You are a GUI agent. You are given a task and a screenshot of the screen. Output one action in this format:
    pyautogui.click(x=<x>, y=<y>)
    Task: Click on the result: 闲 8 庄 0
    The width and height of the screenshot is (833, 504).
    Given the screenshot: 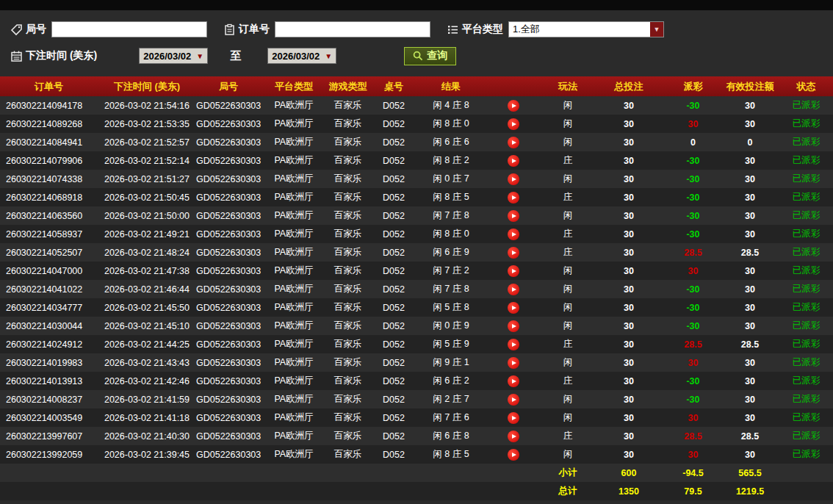 What is the action you would take?
    pyautogui.click(x=451, y=234)
    